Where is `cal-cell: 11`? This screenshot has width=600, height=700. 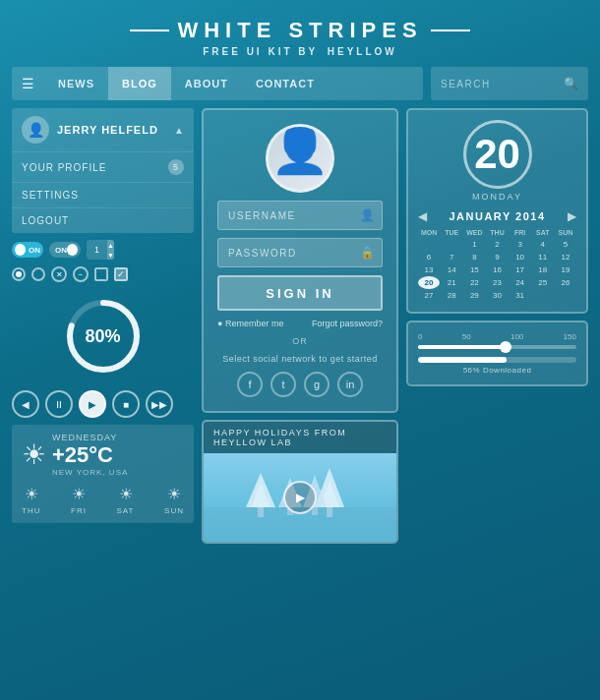
cal-cell: 11 is located at coordinates (543, 258).